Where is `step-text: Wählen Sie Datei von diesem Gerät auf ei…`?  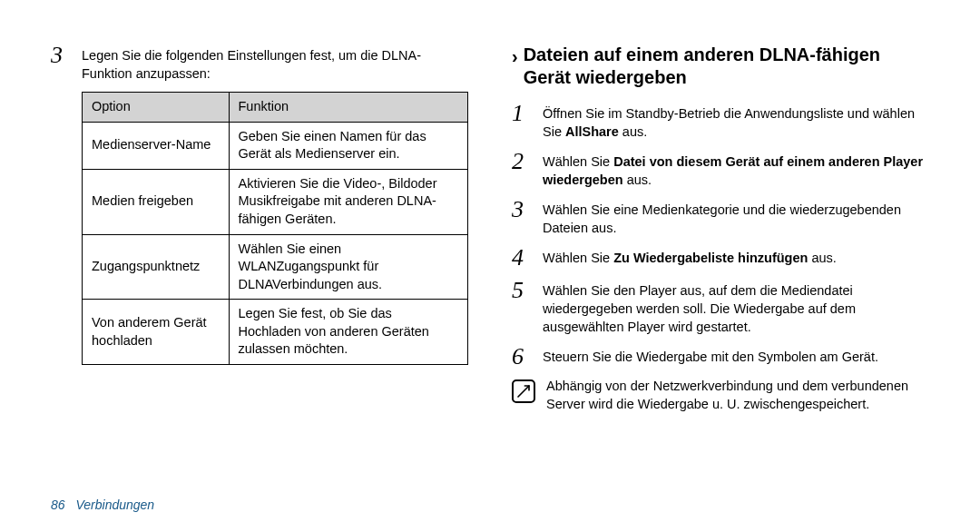 step-text: Wählen Sie Datei von diesem Gerät auf ei… is located at coordinates (736, 169).